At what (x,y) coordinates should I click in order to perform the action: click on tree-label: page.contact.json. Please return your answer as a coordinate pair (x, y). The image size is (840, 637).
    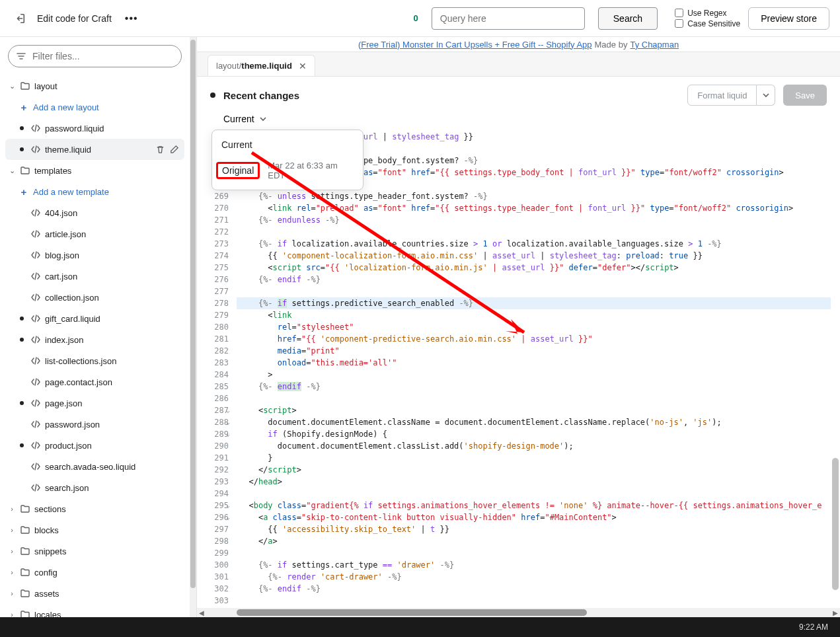
    Looking at the image, I should click on (114, 382).